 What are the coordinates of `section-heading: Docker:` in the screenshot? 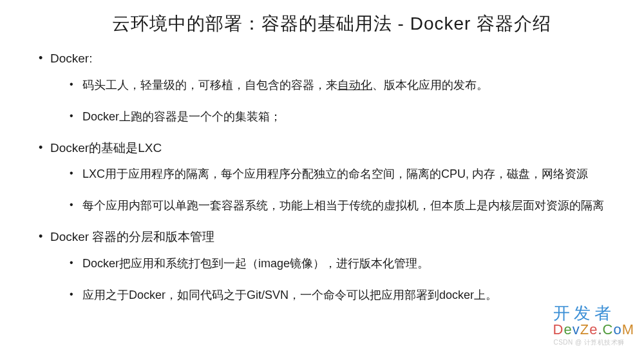 It's located at (328, 59).